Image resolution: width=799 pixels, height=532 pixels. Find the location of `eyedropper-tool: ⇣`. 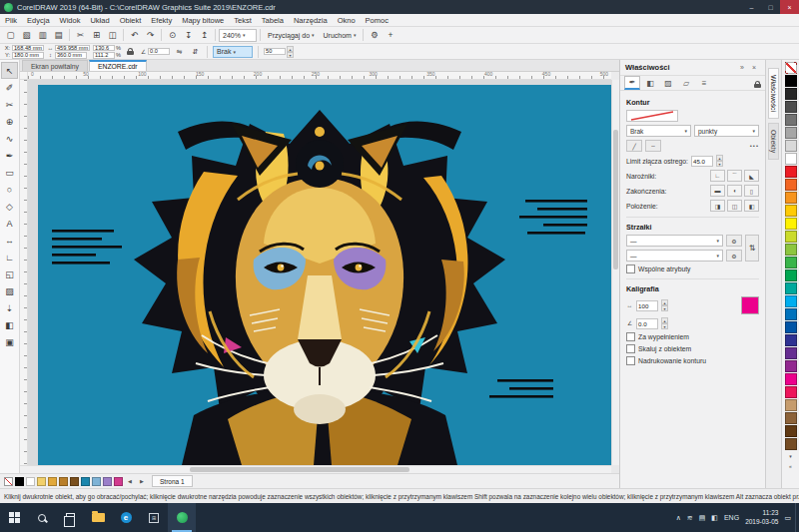

eyedropper-tool: ⇣ is located at coordinates (10, 307).